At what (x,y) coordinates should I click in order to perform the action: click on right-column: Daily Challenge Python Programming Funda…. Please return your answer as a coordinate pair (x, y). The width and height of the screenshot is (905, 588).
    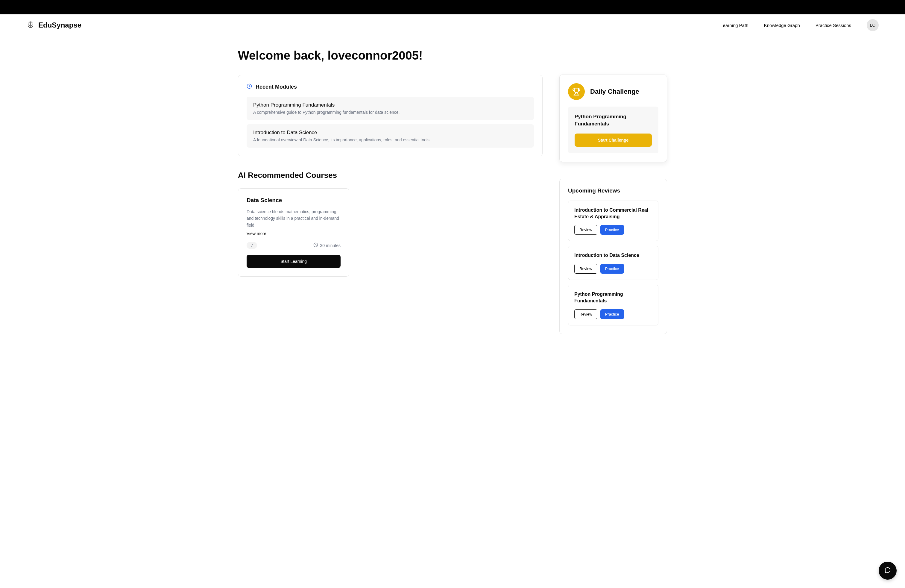
    Looking at the image, I should click on (613, 204).